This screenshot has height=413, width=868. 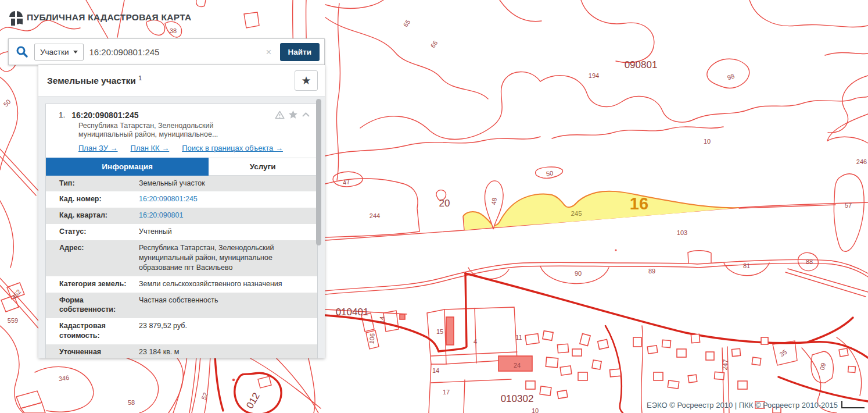 I want to click on info-row-land-category: Категория земель:Земли сельскохозяйствен…, so click(x=181, y=284).